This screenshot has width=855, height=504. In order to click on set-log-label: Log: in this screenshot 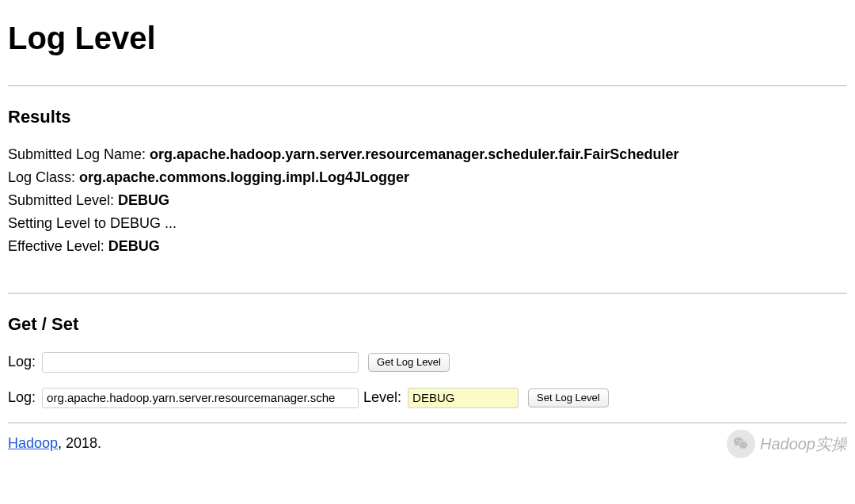, I will do `click(22, 397)`.